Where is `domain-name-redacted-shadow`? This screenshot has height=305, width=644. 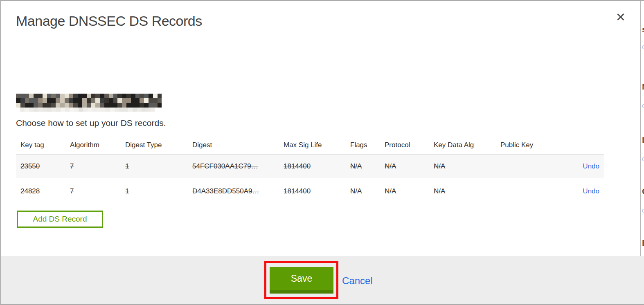
domain-name-redacted-shadow is located at coordinates (88, 110).